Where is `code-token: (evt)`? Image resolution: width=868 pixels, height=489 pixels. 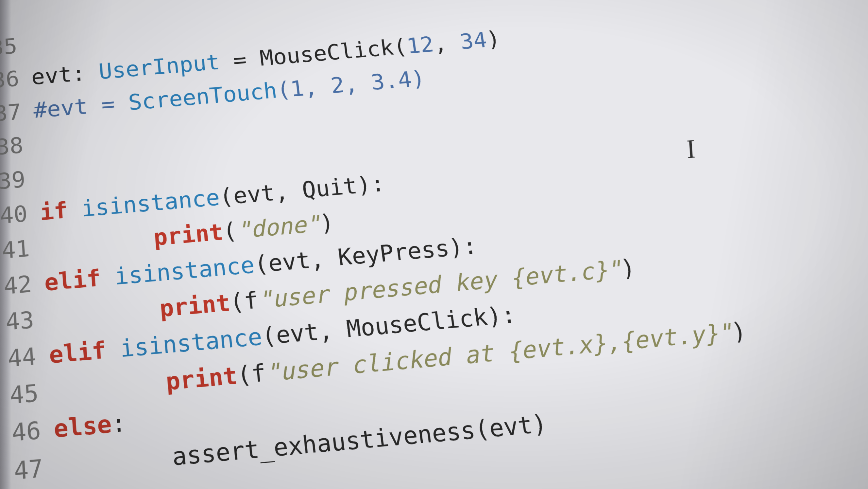
code-token: (evt) is located at coordinates (511, 426).